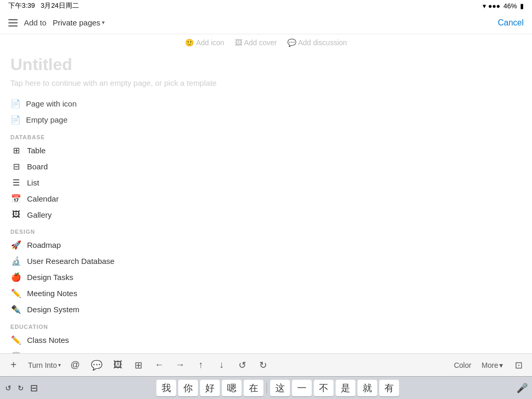  I want to click on kb-char-0: 我, so click(166, 388).